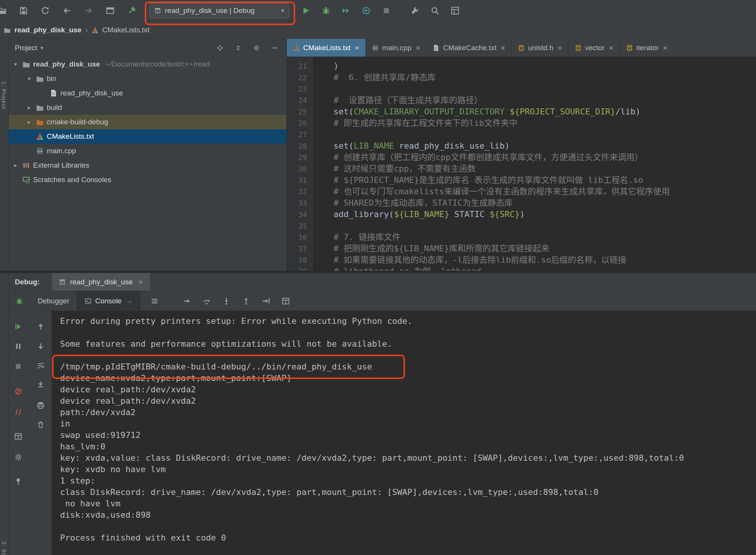 Image resolution: width=756 pixels, height=555 pixels. What do you see at coordinates (41, 384) in the screenshot?
I see `scroll-to-end-icon` at bounding box center [41, 384].